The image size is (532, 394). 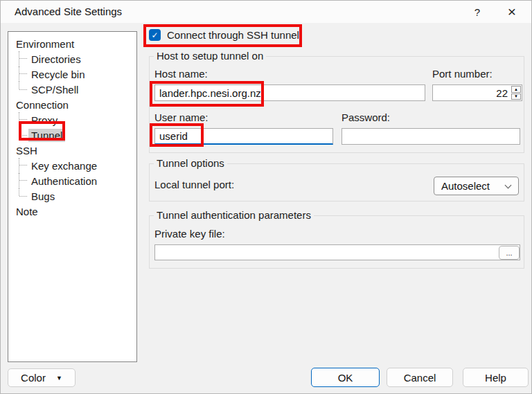 What do you see at coordinates (420, 378) in the screenshot?
I see `cancel-button-label: Cancel` at bounding box center [420, 378].